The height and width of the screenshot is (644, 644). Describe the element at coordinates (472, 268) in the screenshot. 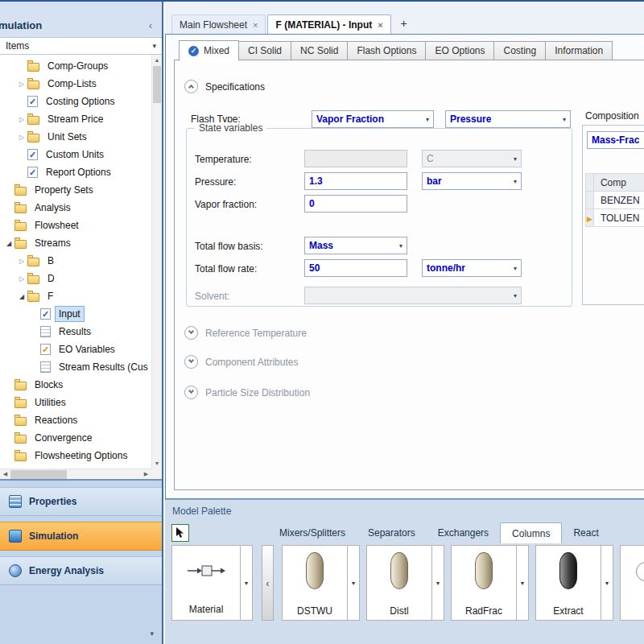

I see `total-flow-rate-unit-select: tonne/hr ▾` at that location.